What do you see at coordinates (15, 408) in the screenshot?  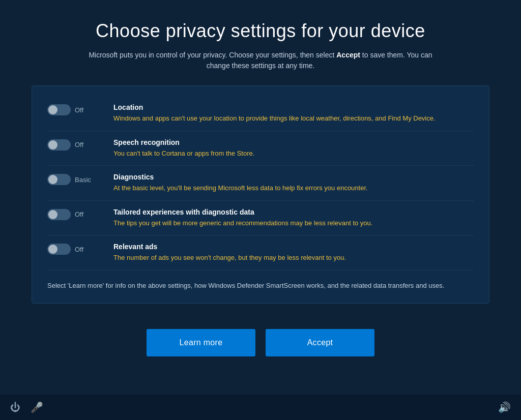 I see `power-icon: ⏻` at bounding box center [15, 408].